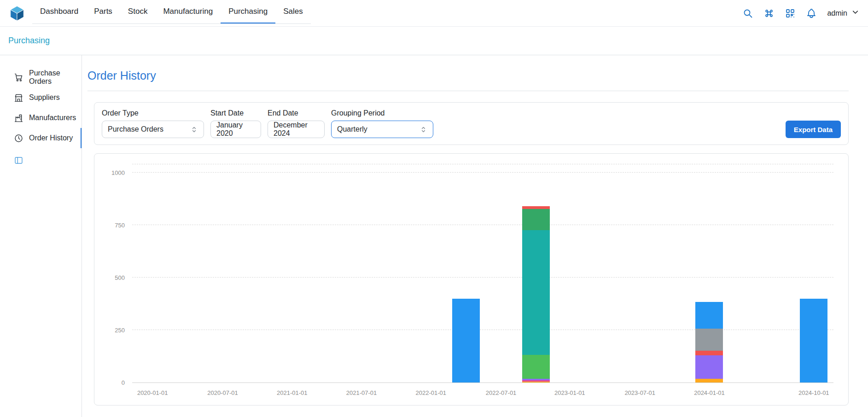 The image size is (868, 417). What do you see at coordinates (837, 13) in the screenshot?
I see `username: admin` at bounding box center [837, 13].